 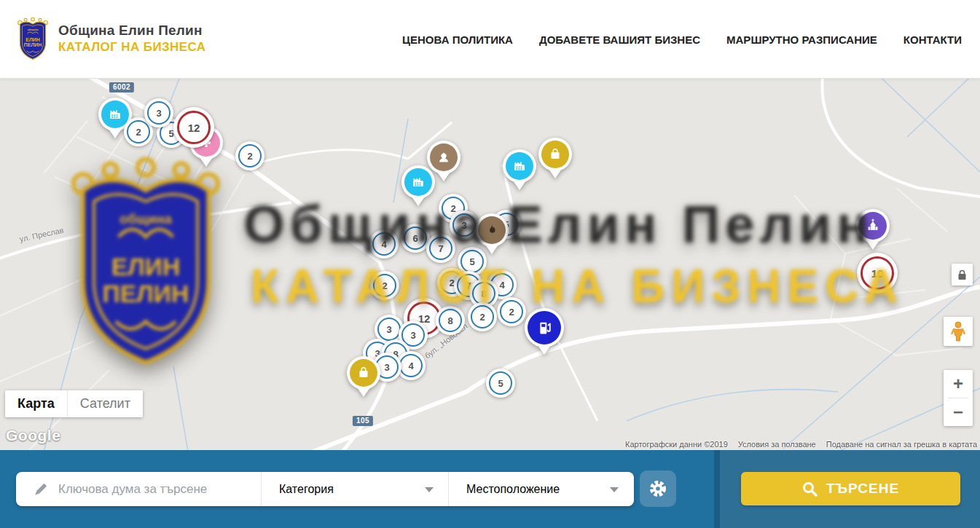 What do you see at coordinates (501, 383) in the screenshot?
I see `cluster-marker-5: 5` at bounding box center [501, 383].